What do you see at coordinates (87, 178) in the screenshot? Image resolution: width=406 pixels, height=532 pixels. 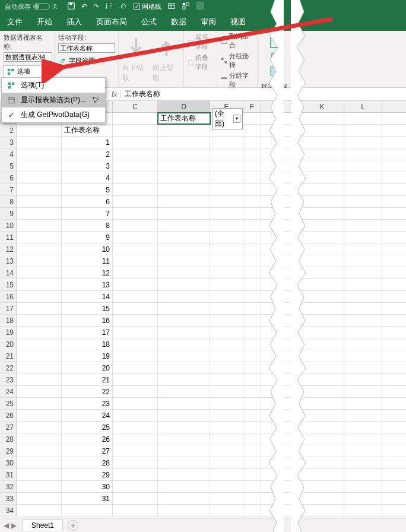 I see `cell: 4` at bounding box center [87, 178].